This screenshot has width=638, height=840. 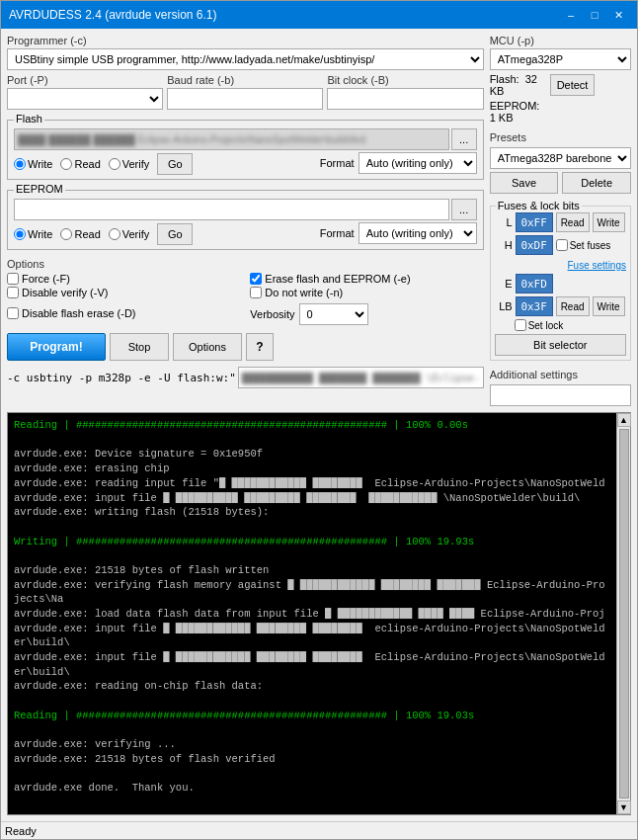 What do you see at coordinates (623, 614) in the screenshot?
I see `terminal-scrollbar: ▲ ▼` at bounding box center [623, 614].